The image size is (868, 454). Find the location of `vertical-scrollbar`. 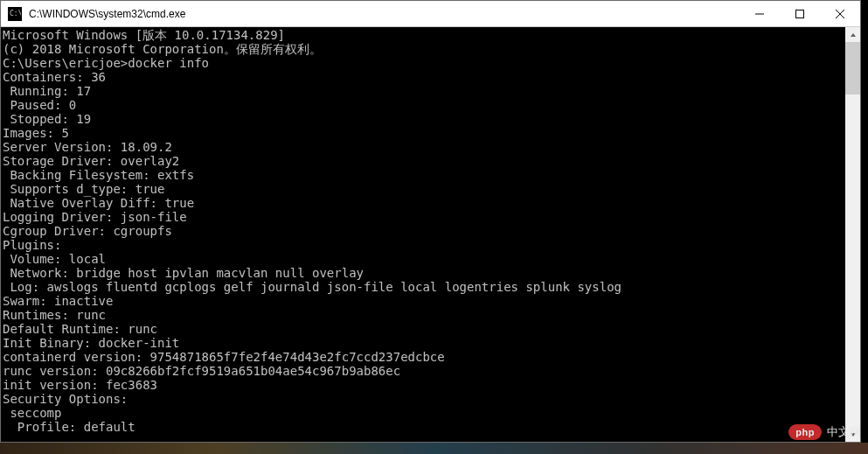

vertical-scrollbar is located at coordinates (853, 234).